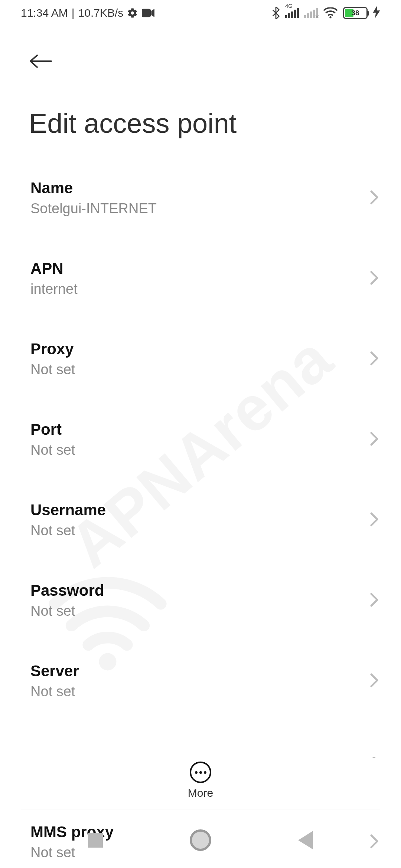  I want to click on gear-icon, so click(133, 13).